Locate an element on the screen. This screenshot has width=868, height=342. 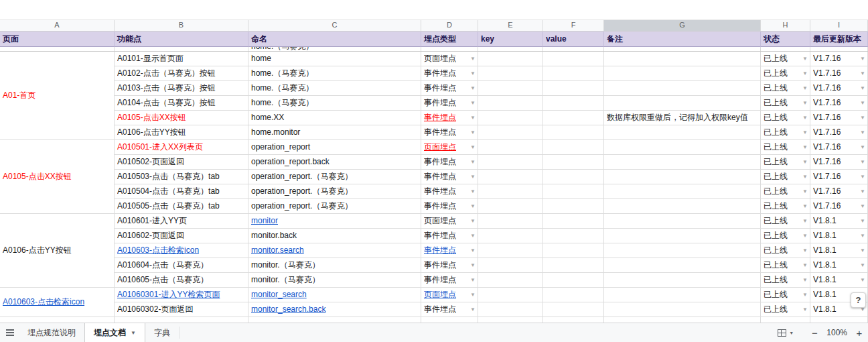
cell-name: monitor.back is located at coordinates (335, 236).